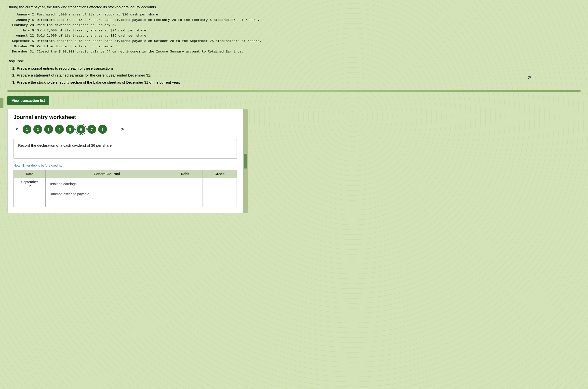  What do you see at coordinates (107, 194) in the screenshot?
I see `entry-cell-2: Common dividend payable` at bounding box center [107, 194].